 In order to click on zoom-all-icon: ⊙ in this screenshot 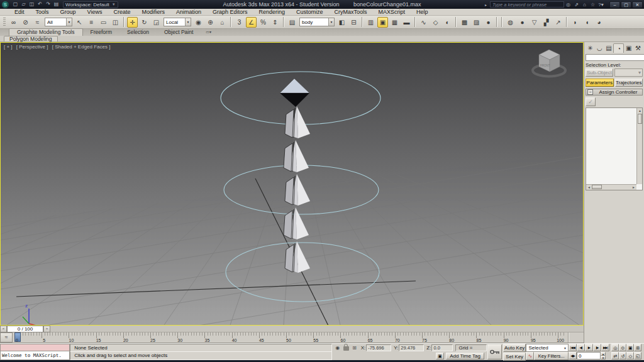, I will do `click(623, 348)`.